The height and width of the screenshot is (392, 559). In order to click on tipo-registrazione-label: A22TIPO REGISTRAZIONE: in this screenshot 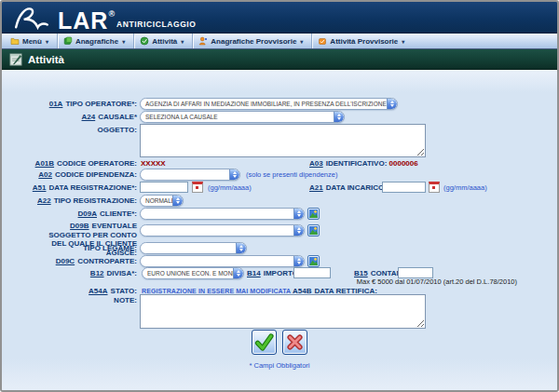, I will do `click(69, 201)`.